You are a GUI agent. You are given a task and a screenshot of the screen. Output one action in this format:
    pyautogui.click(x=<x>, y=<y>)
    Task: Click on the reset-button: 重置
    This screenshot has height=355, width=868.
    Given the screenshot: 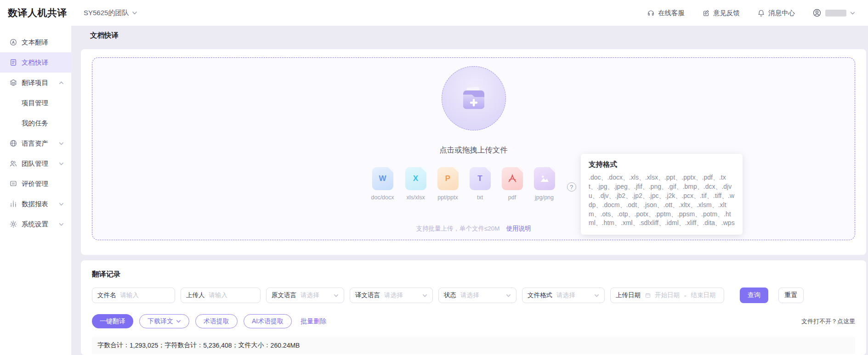 What is the action you would take?
    pyautogui.click(x=791, y=295)
    